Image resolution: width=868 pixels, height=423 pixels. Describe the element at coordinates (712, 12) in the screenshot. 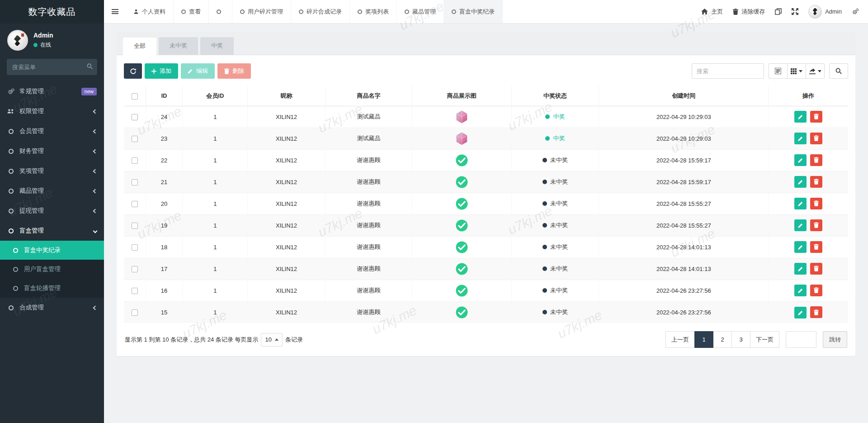

I see `home-link: 主页` at that location.